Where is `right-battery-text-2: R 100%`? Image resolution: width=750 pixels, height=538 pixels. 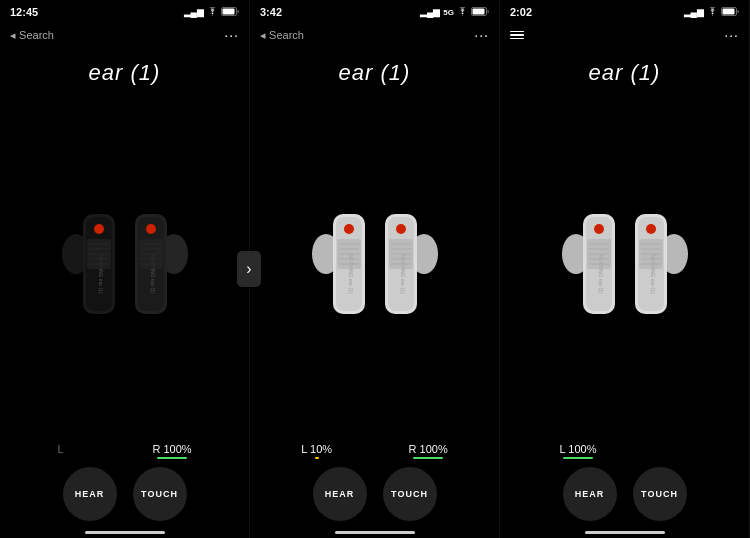
right-battery-text-2: R 100% is located at coordinates (428, 449).